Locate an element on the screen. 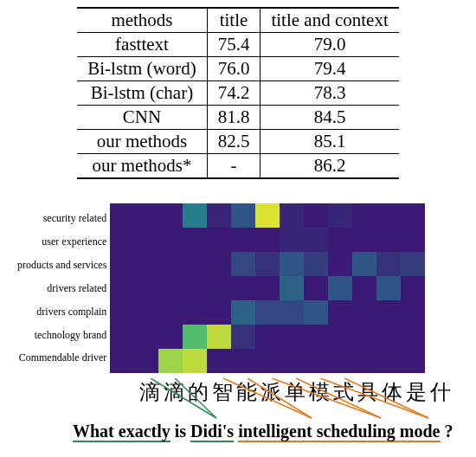 The image size is (476, 457). translation-caption: What exactly is Didi's intelligent sched… is located at coordinates (266, 431).